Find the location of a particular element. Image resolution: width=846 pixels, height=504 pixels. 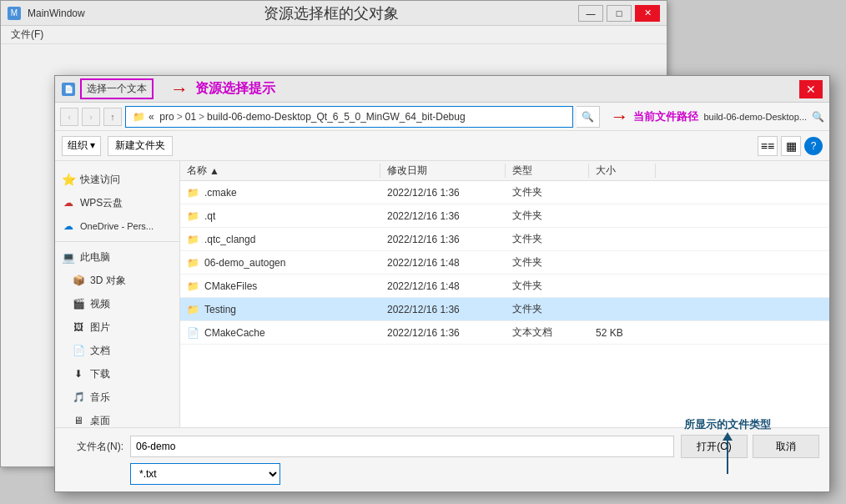

nav-back-button: ‹ is located at coordinates (69, 117).